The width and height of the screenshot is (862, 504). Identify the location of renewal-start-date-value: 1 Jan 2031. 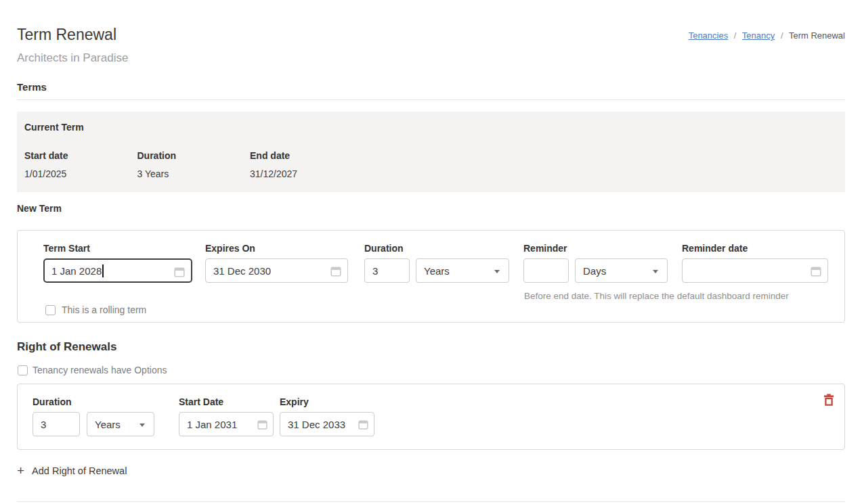
(212, 425).